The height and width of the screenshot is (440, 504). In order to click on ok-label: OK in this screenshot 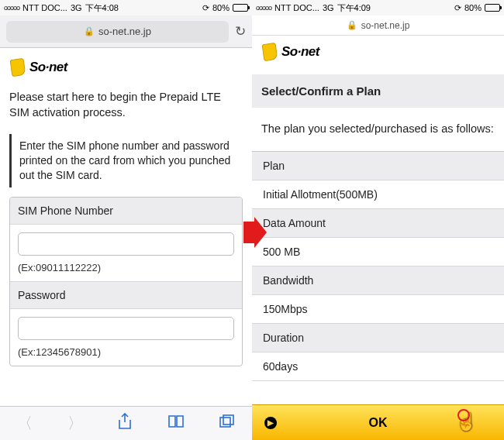, I will do `click(378, 423)`.